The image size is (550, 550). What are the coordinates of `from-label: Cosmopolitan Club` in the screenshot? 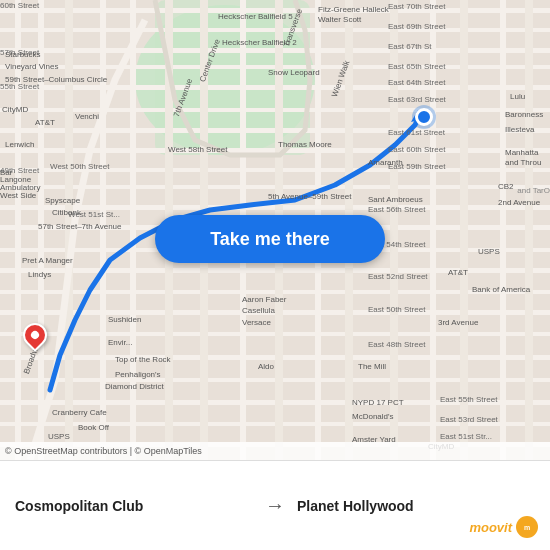 It's located at (134, 506).